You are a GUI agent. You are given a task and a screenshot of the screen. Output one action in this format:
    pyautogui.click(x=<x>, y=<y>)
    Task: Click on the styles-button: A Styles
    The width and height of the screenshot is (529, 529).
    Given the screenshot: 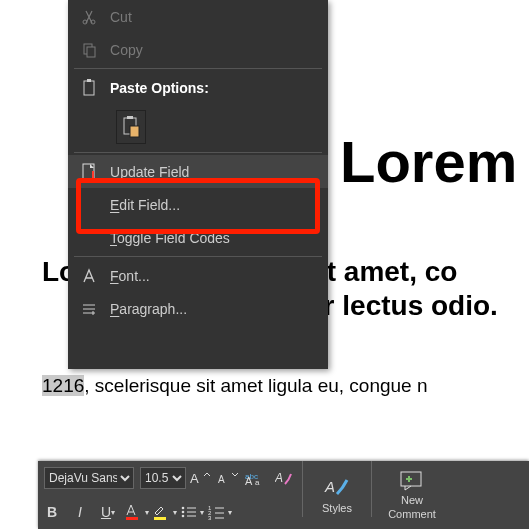 What is the action you would take?
    pyautogui.click(x=337, y=495)
    